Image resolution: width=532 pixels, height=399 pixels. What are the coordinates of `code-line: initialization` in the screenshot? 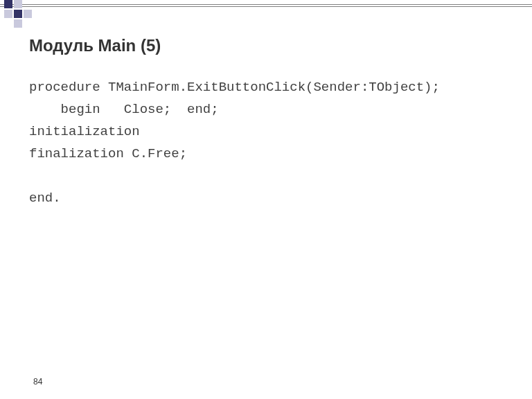 It's located at (85, 132).